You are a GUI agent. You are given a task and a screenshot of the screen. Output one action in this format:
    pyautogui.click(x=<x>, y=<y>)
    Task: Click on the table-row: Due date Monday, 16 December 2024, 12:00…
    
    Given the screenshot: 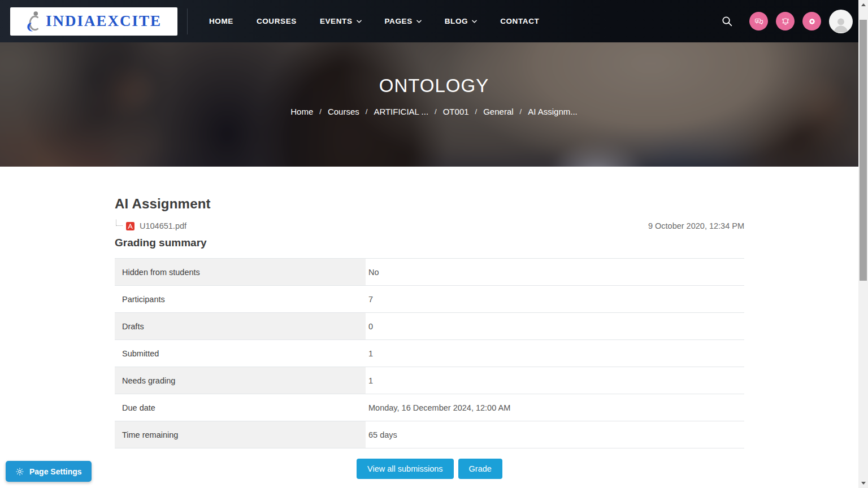 What is the action you would take?
    pyautogui.click(x=429, y=408)
    